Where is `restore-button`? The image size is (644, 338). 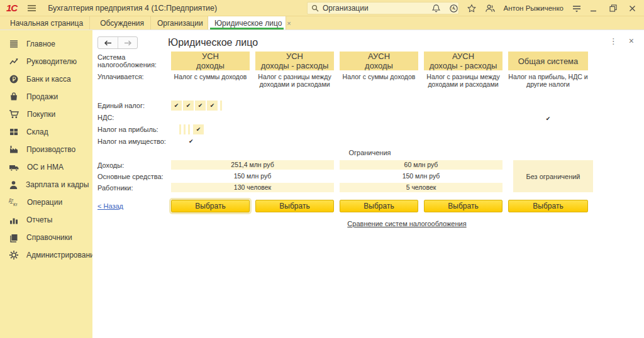
restore-button is located at coordinates (615, 8).